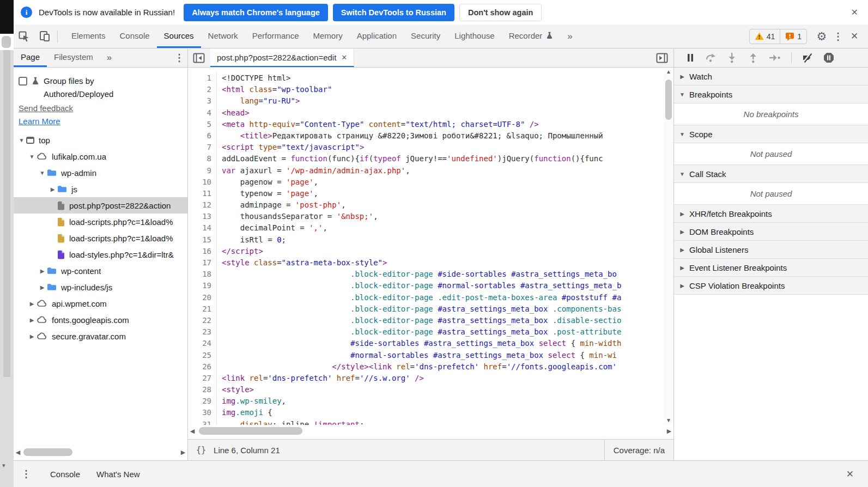 The image size is (868, 487). What do you see at coordinates (771, 268) in the screenshot?
I see `section-event-listener-breakpoints: ▶Event Listener Breakpoints` at bounding box center [771, 268].